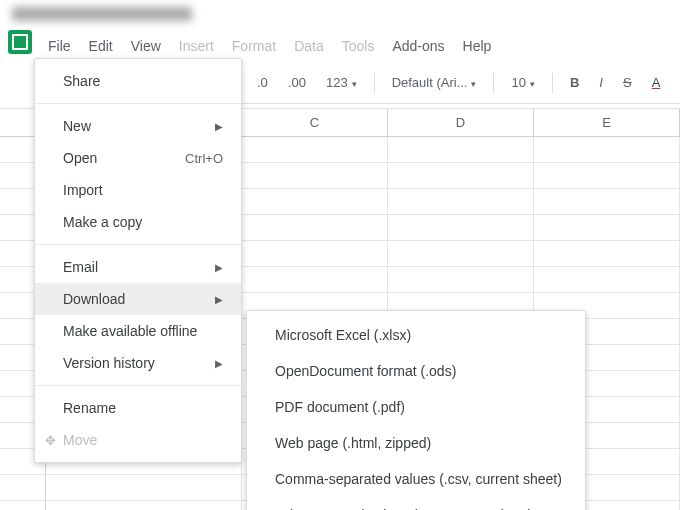 The height and width of the screenshot is (510, 680). I want to click on file-menu-rename: Rename, so click(138, 408).